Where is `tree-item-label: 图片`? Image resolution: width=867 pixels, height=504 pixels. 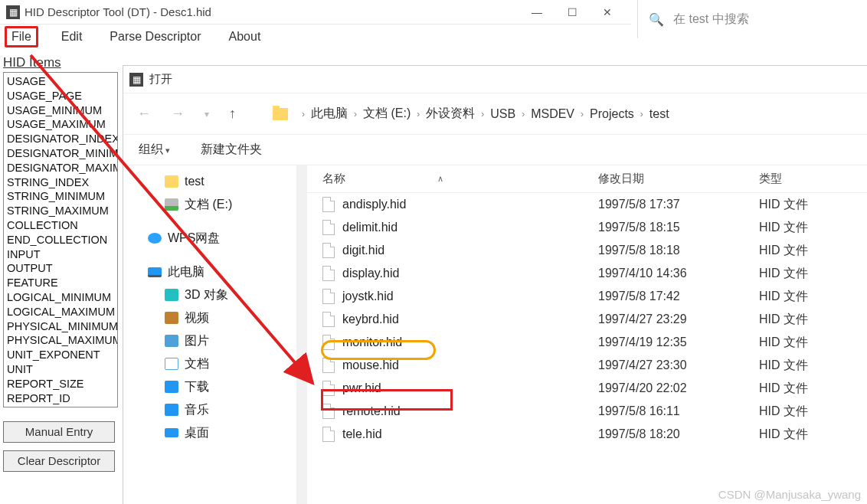 tree-item-label: 图片 is located at coordinates (197, 342).